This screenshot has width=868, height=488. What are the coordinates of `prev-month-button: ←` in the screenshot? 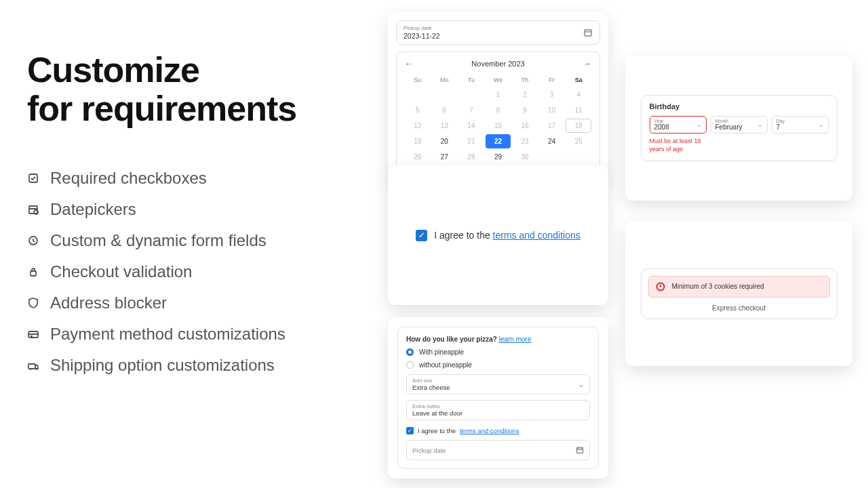 It's located at (409, 64).